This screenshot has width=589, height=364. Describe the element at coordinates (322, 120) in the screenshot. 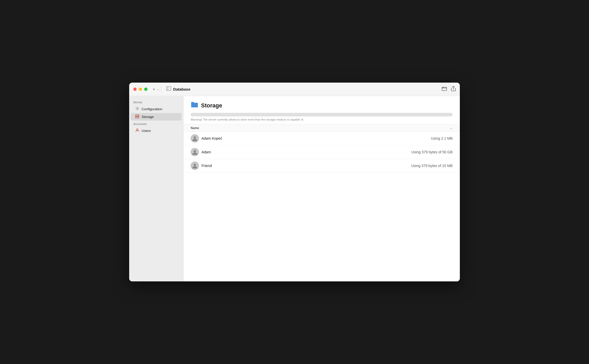

I see `warning-text: Warning! The server currently allows to …` at that location.